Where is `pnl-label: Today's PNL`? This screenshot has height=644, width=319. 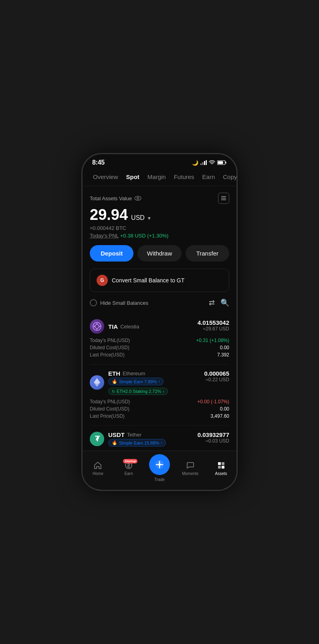 pnl-label: Today's PNL is located at coordinates (104, 235).